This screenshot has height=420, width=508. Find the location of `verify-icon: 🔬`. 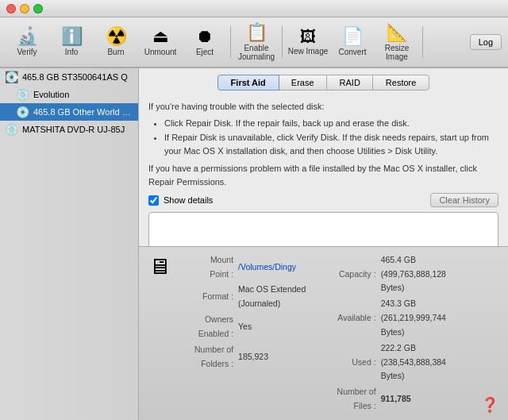

verify-icon: 🔬 is located at coordinates (27, 37).